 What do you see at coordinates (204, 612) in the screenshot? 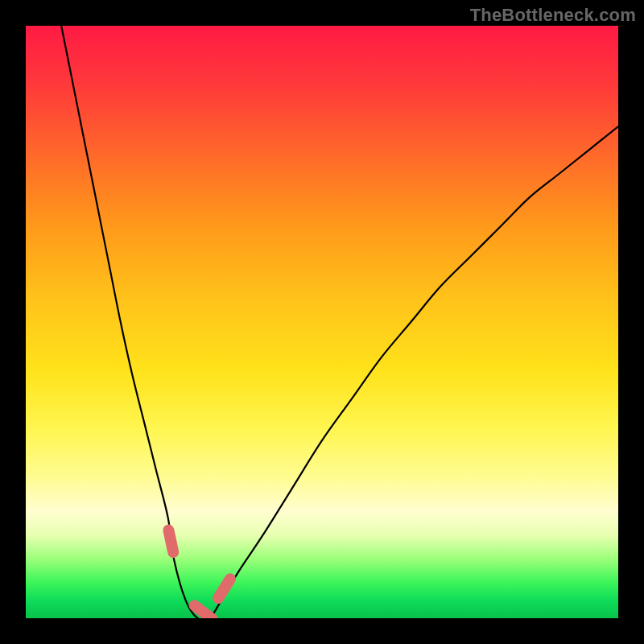
I see `trough-marker` at bounding box center [204, 612].